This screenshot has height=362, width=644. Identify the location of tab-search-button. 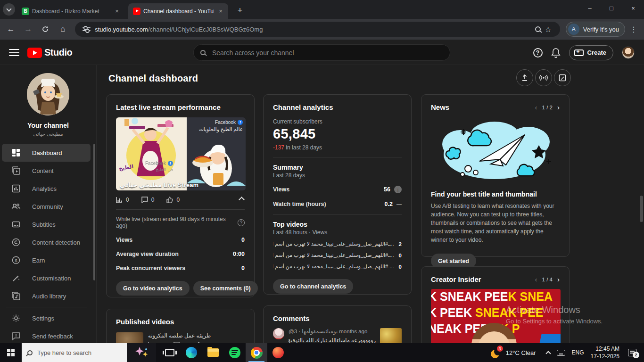
(9, 9).